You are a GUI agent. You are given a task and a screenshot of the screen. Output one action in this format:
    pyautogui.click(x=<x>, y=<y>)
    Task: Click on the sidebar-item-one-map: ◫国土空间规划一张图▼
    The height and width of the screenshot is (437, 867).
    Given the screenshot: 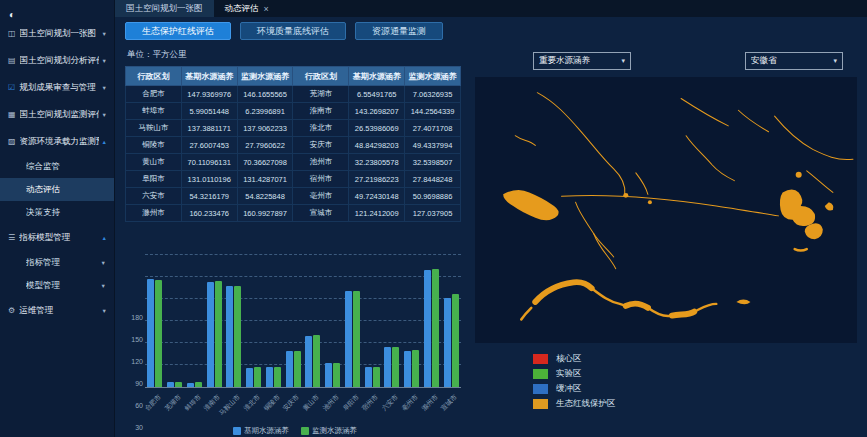 What is the action you would take?
    pyautogui.click(x=57, y=34)
    